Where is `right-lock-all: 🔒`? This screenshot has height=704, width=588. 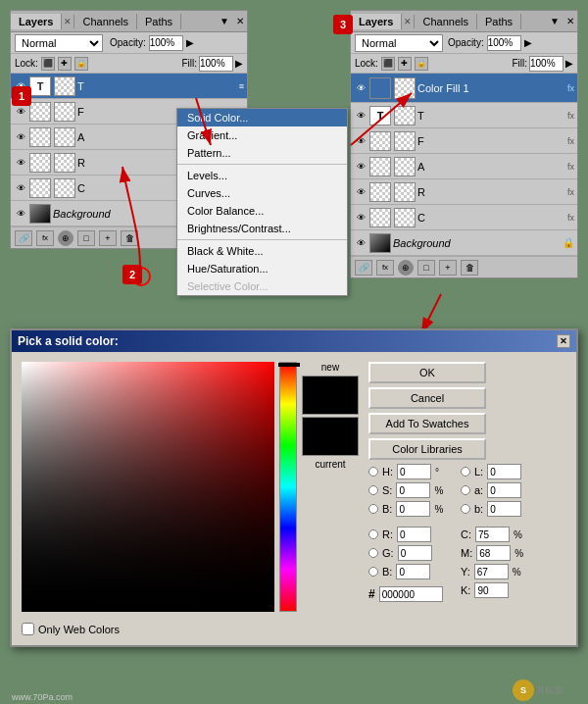
right-lock-all: 🔒 is located at coordinates (421, 64).